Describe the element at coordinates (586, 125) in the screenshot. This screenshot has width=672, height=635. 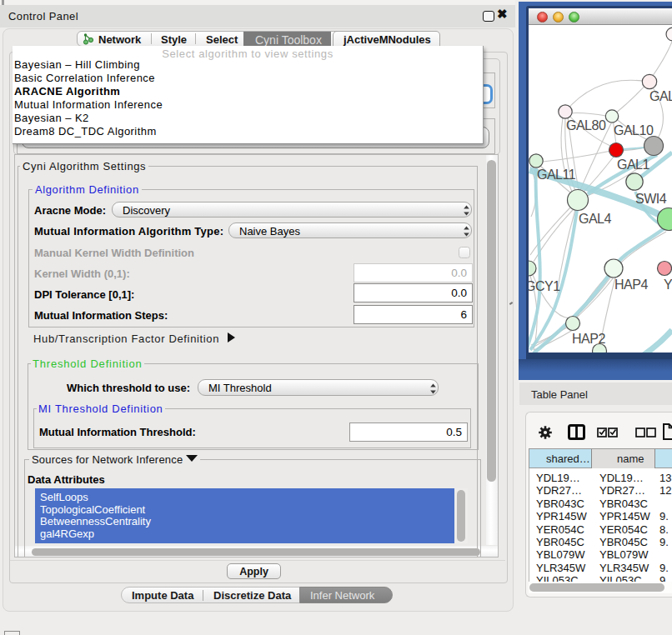
I see `svg-text: GAL80` at that location.